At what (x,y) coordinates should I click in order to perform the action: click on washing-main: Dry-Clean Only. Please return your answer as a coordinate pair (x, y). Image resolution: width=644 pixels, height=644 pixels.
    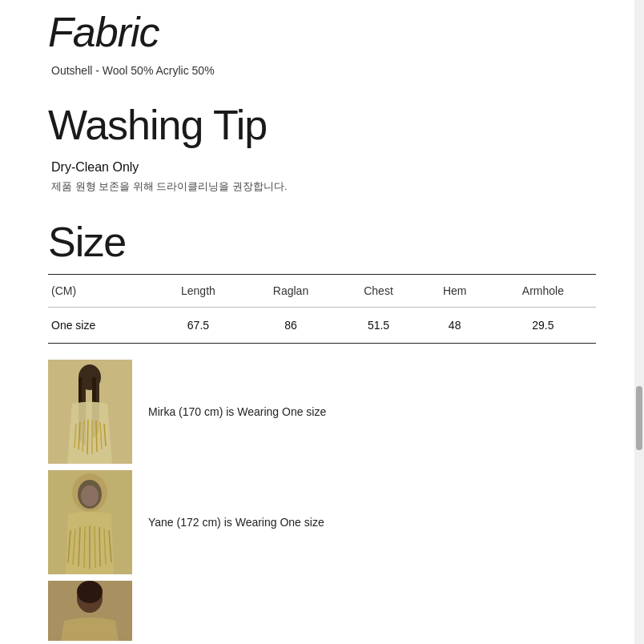
    Looking at the image, I should click on (324, 167).